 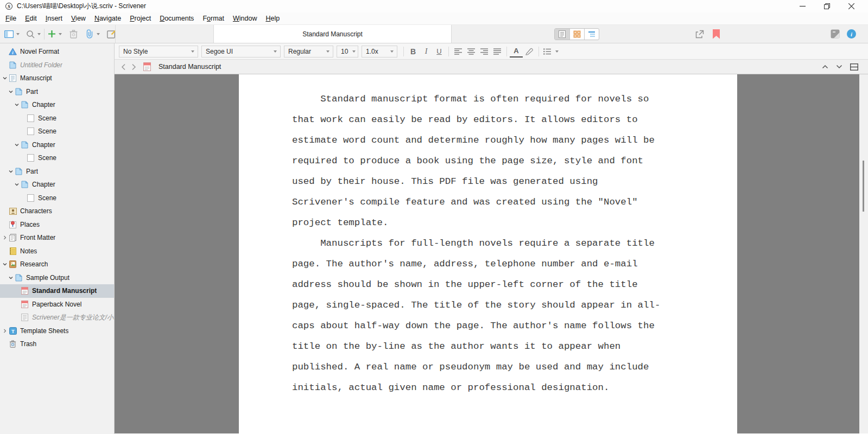 I want to click on add-icon, so click(x=52, y=34).